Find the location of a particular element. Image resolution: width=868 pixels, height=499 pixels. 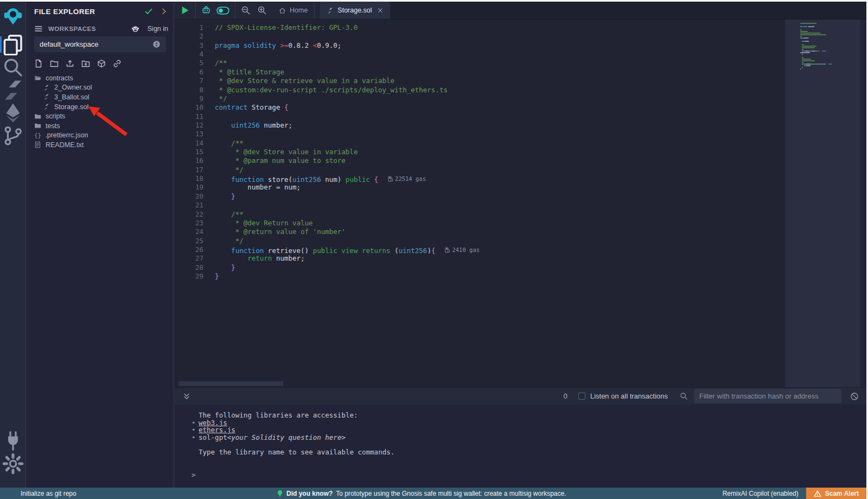

rail-item-git is located at coordinates (13, 136).